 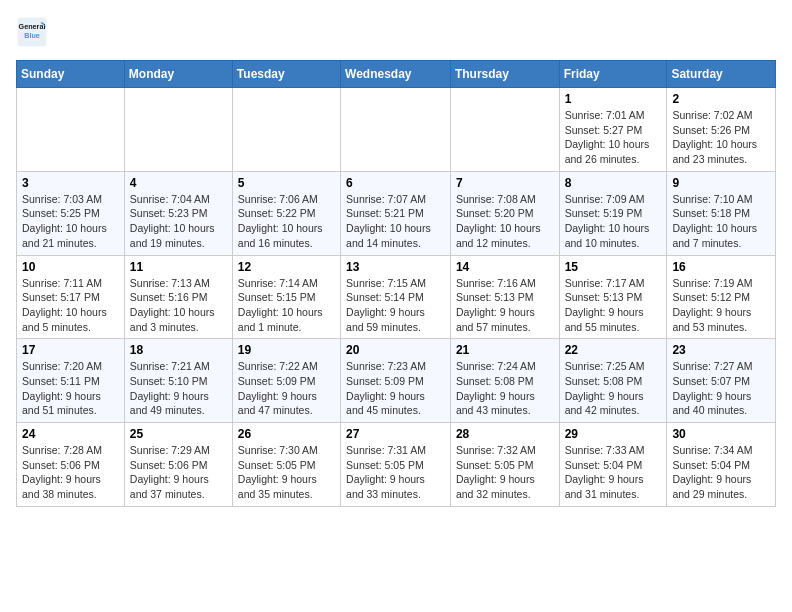 What do you see at coordinates (70, 388) in the screenshot?
I see `day-info: Sunrise: 7:20 AM Sunset: 5:11 PM Dayligh…` at bounding box center [70, 388].